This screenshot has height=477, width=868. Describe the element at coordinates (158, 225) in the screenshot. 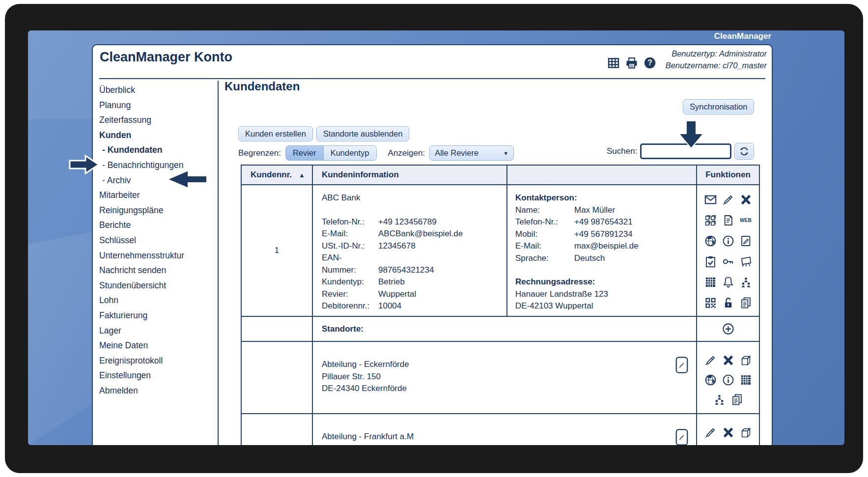

I see `sidebar-item-berichte: Berichte` at that location.